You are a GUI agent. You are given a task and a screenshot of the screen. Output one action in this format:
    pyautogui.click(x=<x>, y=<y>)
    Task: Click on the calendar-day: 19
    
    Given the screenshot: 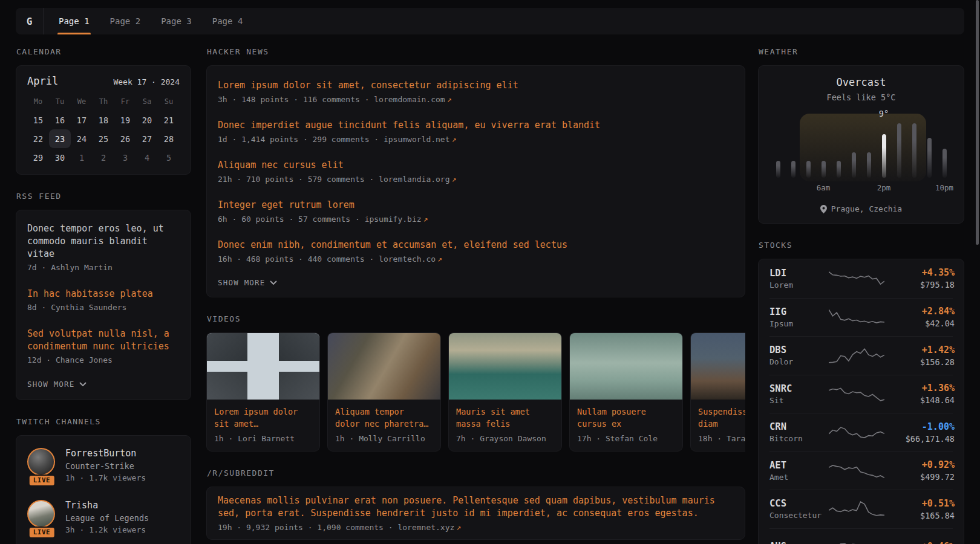 What is the action you would take?
    pyautogui.click(x=125, y=120)
    